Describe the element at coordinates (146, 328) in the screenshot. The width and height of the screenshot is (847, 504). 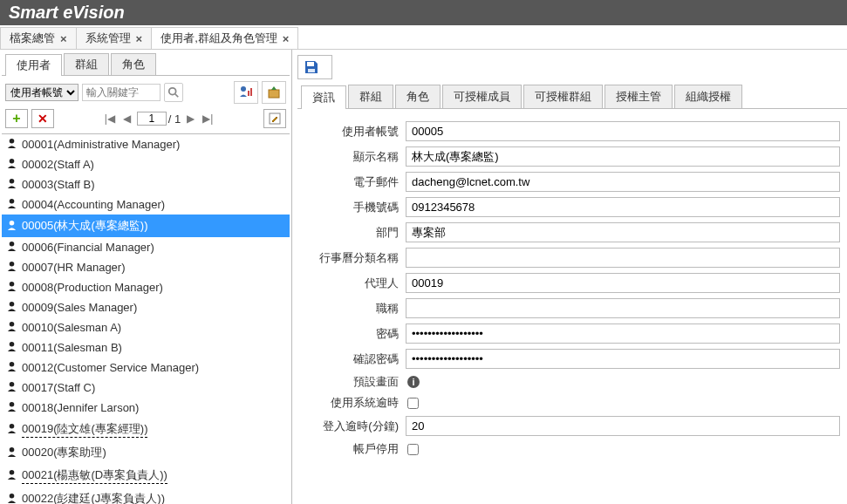
I see `user-list-item: 00010(Salesman A)` at that location.